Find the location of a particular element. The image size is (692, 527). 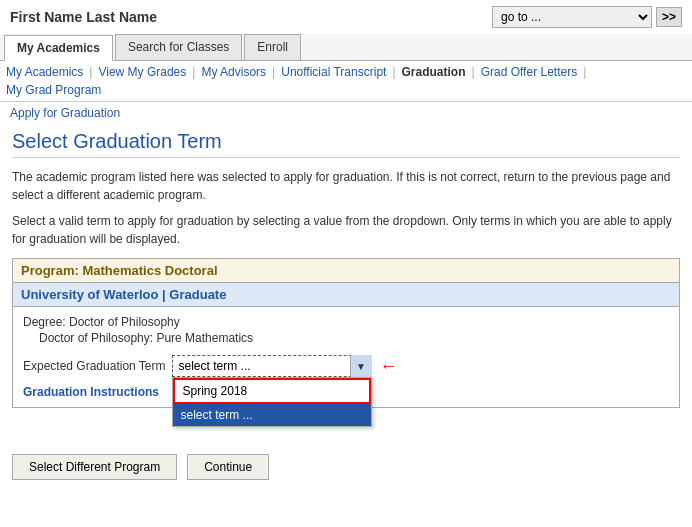

dropdown-item-select-term: select term ... is located at coordinates (272, 415).